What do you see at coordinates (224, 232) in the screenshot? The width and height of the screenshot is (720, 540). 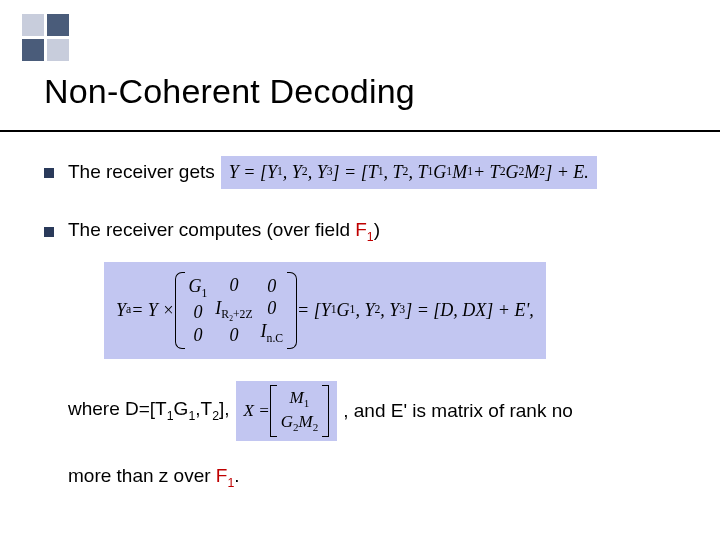 I see `bullet-2-text: The receiver computes (over field F1)` at bounding box center [224, 232].